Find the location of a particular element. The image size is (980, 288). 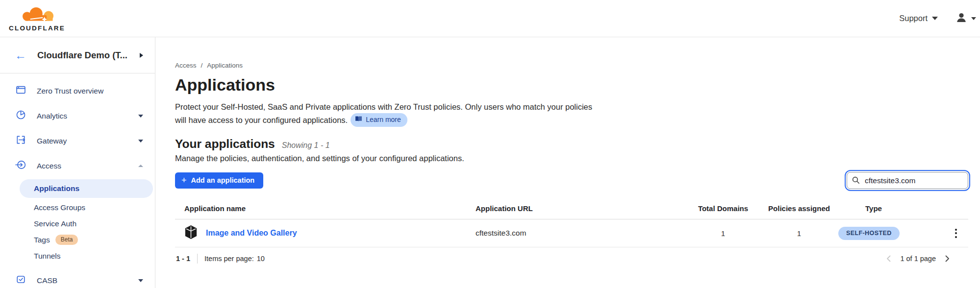

breadcrumb-applications: Applications is located at coordinates (225, 66).